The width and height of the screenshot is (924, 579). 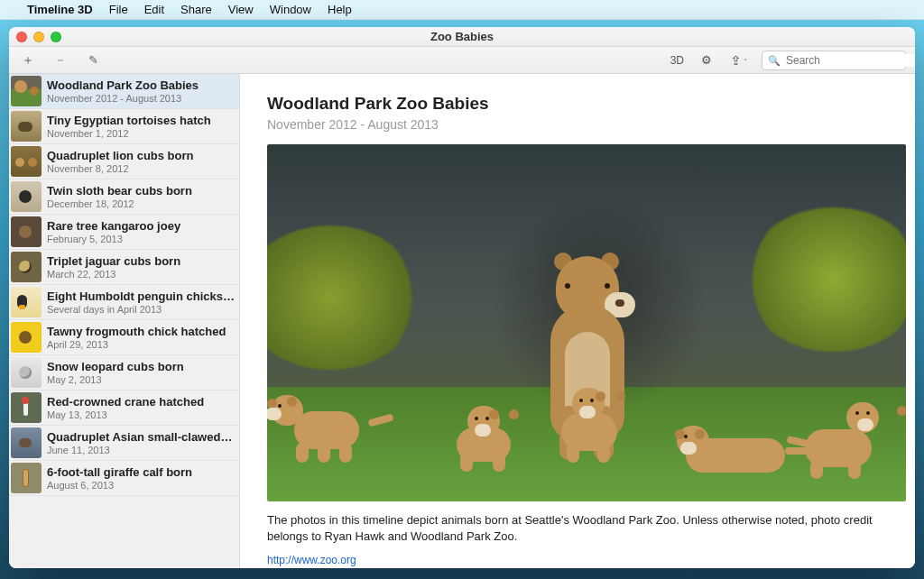 What do you see at coordinates (114, 225) in the screenshot?
I see `sidebar-item-title: Rare tree kangaroo joey` at bounding box center [114, 225].